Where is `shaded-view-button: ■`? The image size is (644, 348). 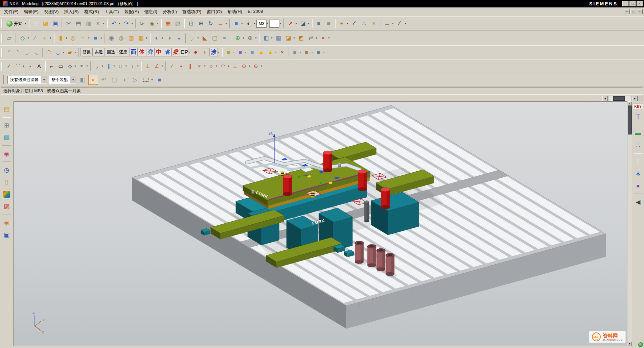
shaded-view-button: ■ is located at coordinates (236, 24).